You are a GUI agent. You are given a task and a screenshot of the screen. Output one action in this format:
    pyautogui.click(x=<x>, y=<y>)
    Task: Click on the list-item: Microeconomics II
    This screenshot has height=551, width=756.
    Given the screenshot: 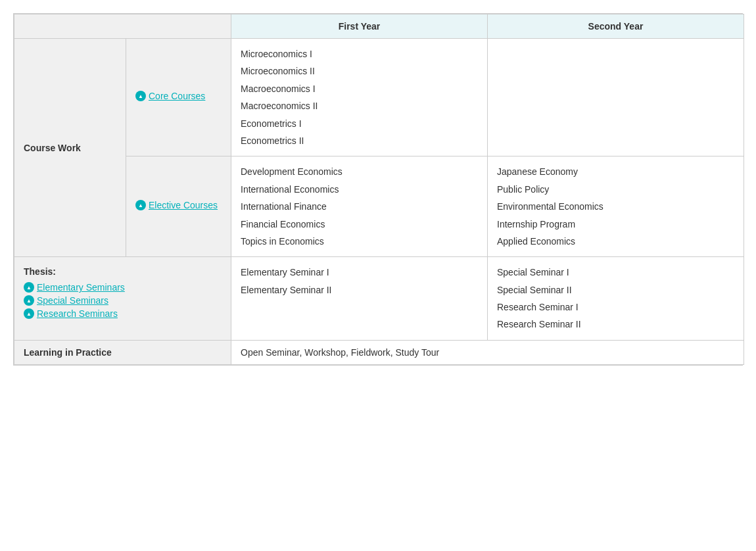 What is the action you would take?
    pyautogui.click(x=359, y=71)
    